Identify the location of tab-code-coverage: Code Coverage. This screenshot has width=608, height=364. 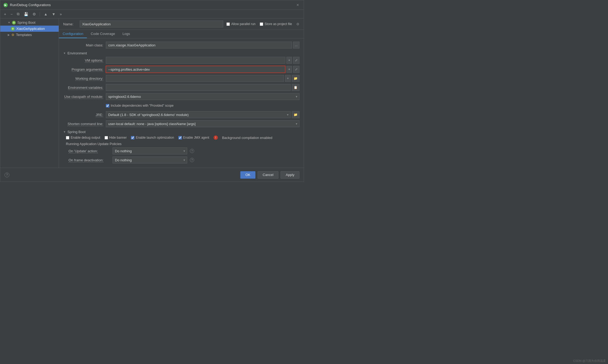
(103, 34).